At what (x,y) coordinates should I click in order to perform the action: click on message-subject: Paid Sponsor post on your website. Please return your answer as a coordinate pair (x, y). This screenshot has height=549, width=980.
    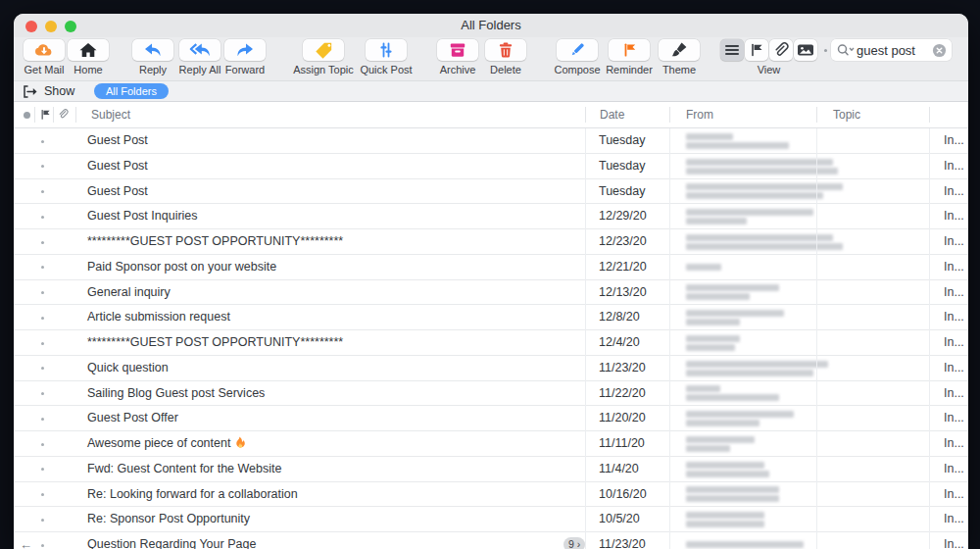
    Looking at the image, I should click on (182, 268).